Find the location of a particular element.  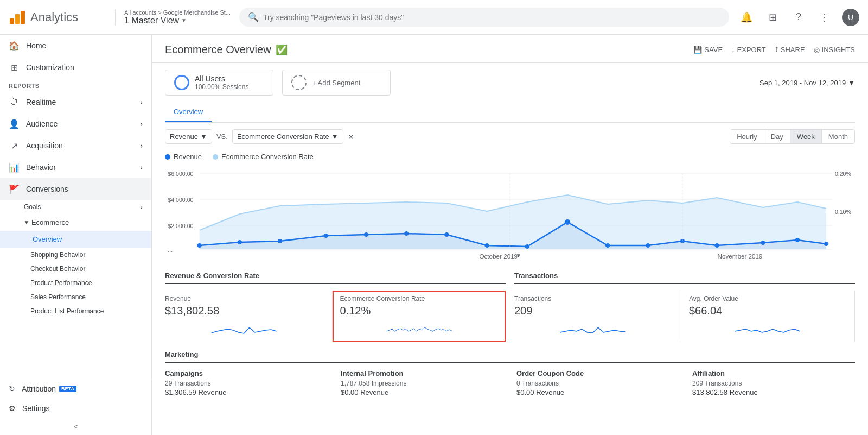

sidebar-sub-checkout-behavior: Checkout Behavior is located at coordinates (76, 269).